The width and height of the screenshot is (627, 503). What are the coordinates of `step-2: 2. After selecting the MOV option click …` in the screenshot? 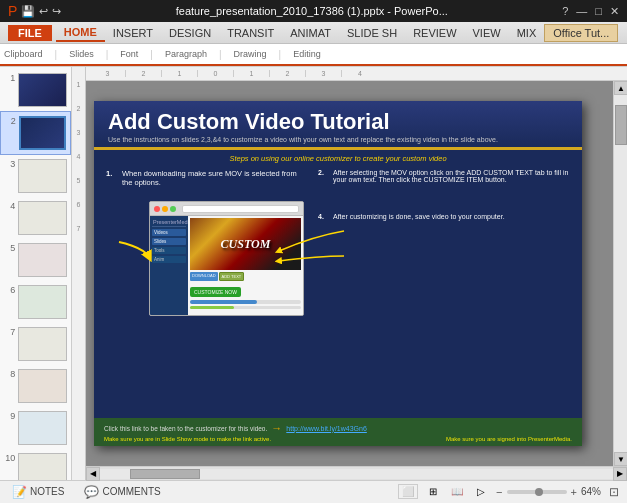 It's located at (446, 176).